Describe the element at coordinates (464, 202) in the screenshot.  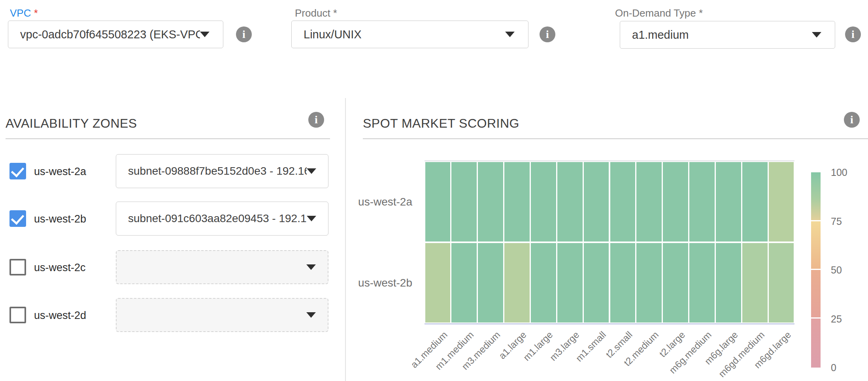
I see `heatmap-cell-us-west-2a-m1.medium` at that location.